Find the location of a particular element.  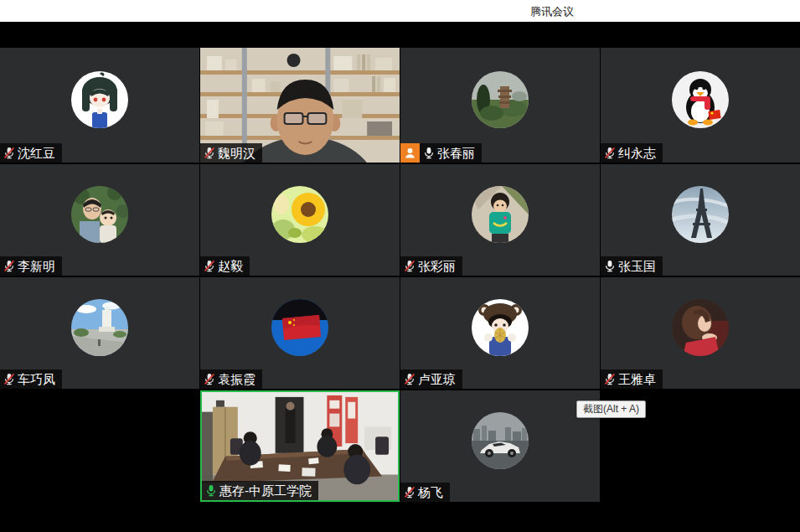

participant-tile-5: 李新明 is located at coordinates (100, 220).